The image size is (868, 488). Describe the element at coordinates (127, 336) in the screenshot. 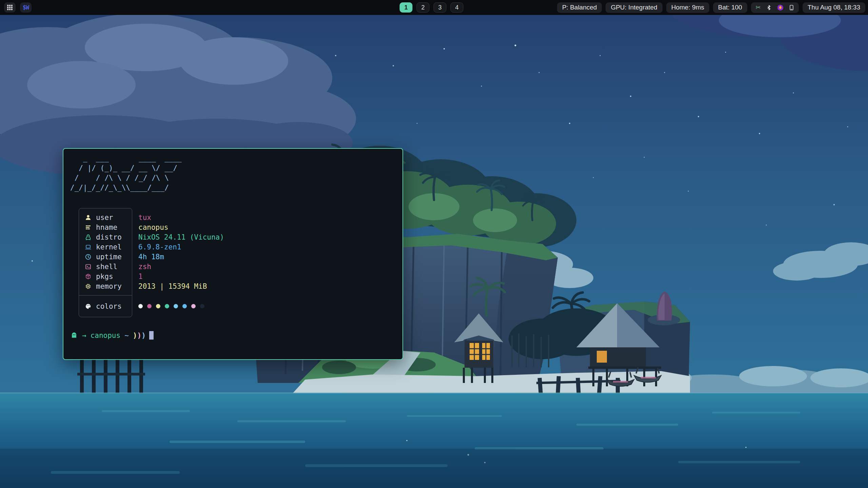

I see `prompt-path: ~` at that location.